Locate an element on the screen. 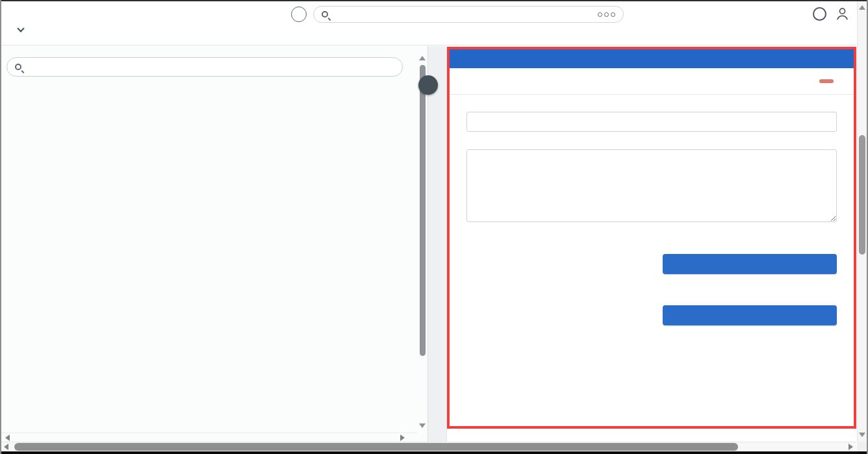 The image size is (868, 454). open-issue-button is located at coordinates (750, 316).